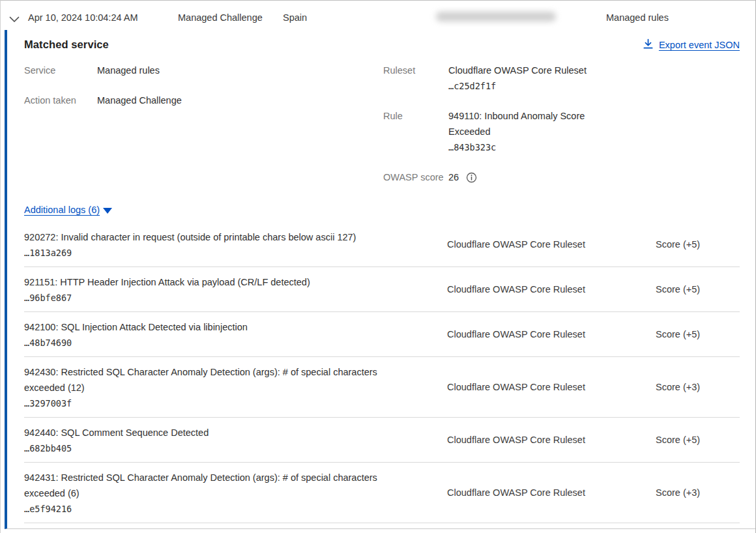  What do you see at coordinates (382, 448) in the screenshot?
I see `log-hash: …682bb405` at bounding box center [382, 448].